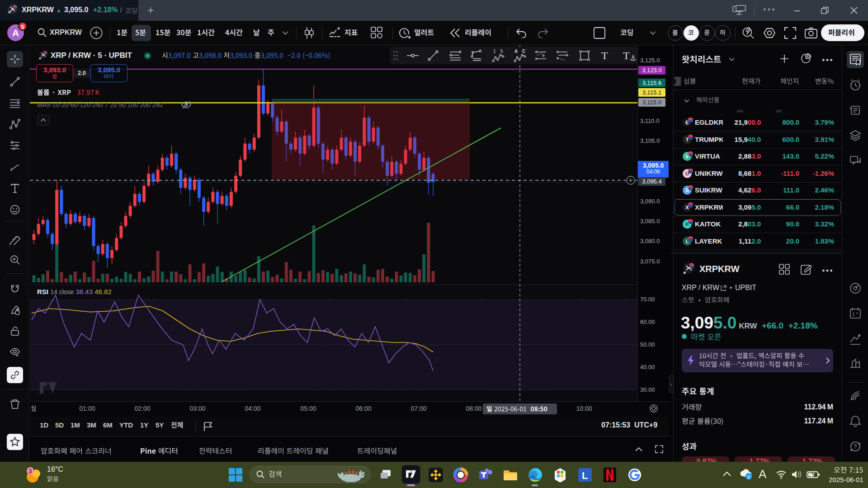  What do you see at coordinates (524, 52) in the screenshot?
I see `svg-text: C` at bounding box center [524, 52].